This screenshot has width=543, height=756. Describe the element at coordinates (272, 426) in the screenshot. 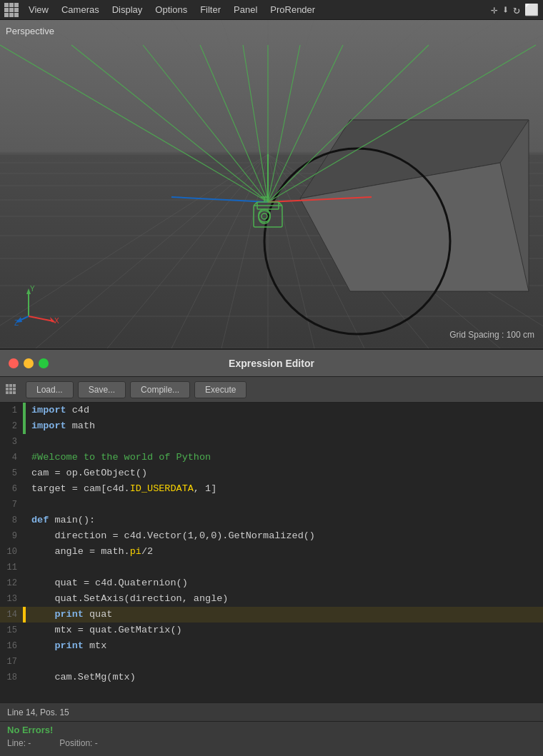

I see `code-line-2: 2import math` at that location.